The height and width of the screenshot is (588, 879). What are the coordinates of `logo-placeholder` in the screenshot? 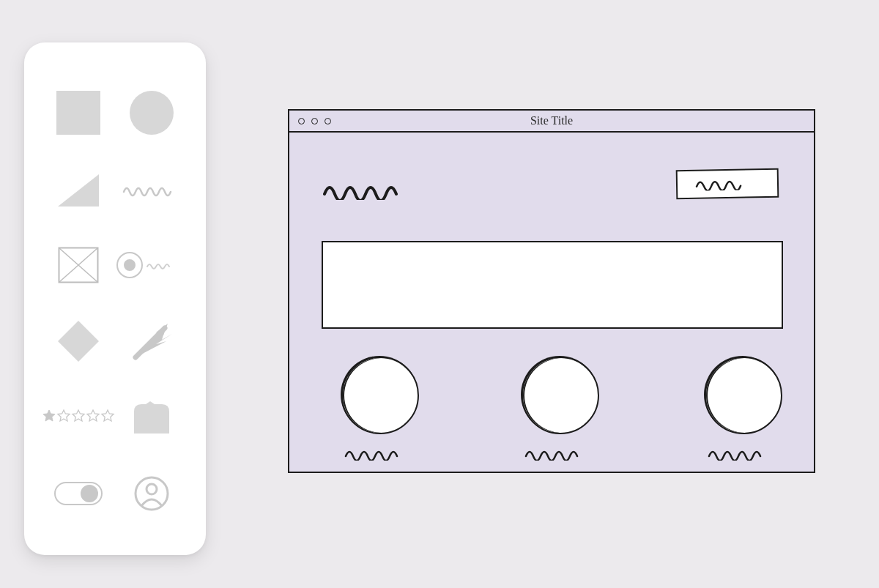 It's located at (377, 190).